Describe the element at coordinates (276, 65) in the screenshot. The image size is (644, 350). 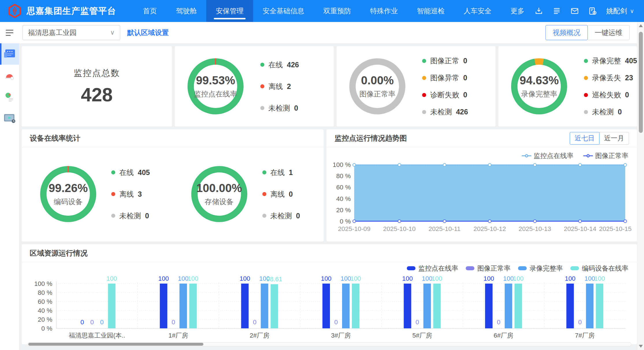
I see `legend-name: 在线` at that location.